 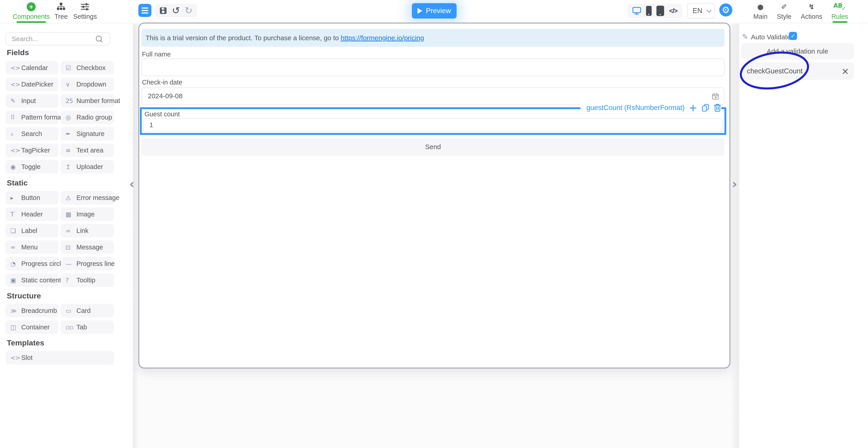 What do you see at coordinates (797, 51) in the screenshot?
I see `add-validation-rule-button: Add a validation rule` at bounding box center [797, 51].